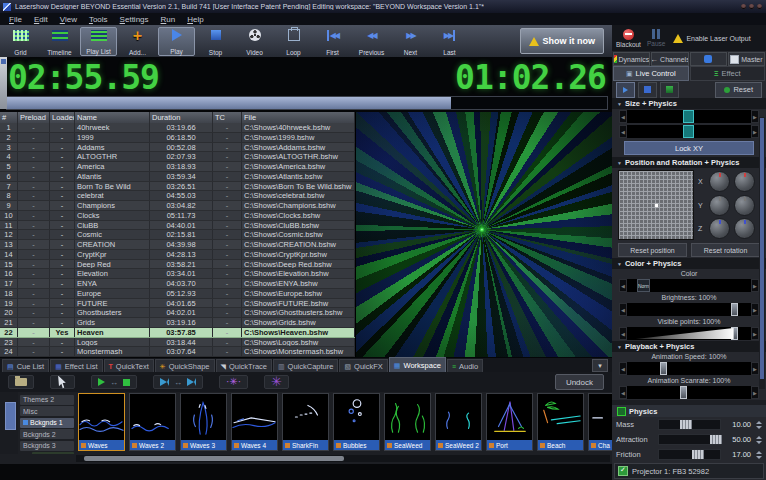  What do you see at coordinates (21, 382) in the screenshot?
I see `open-workspace-button` at bounding box center [21, 382].